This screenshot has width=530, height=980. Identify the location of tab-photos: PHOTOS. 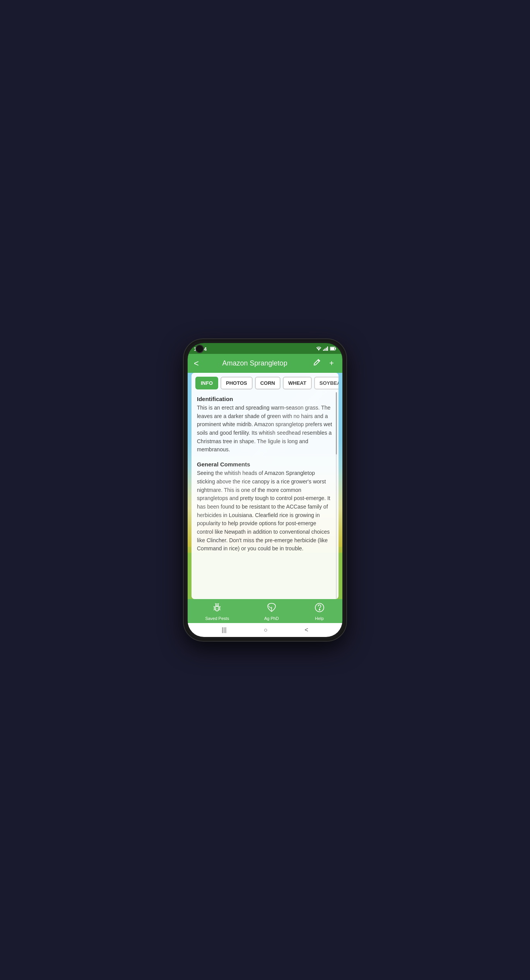
(237, 383).